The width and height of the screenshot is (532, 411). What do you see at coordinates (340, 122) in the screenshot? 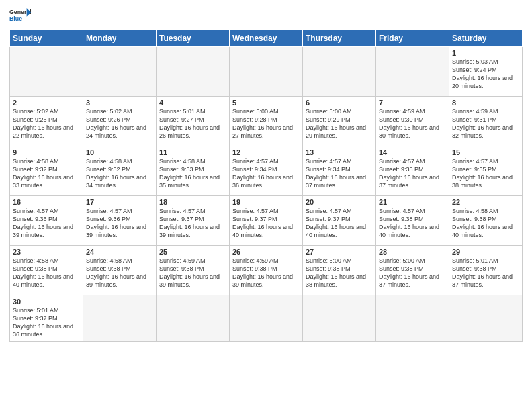
I see `calendar-cell: 6Sunrise: 5:00 AM Sunset: 9:29 PM Daylig…` at bounding box center [340, 122].